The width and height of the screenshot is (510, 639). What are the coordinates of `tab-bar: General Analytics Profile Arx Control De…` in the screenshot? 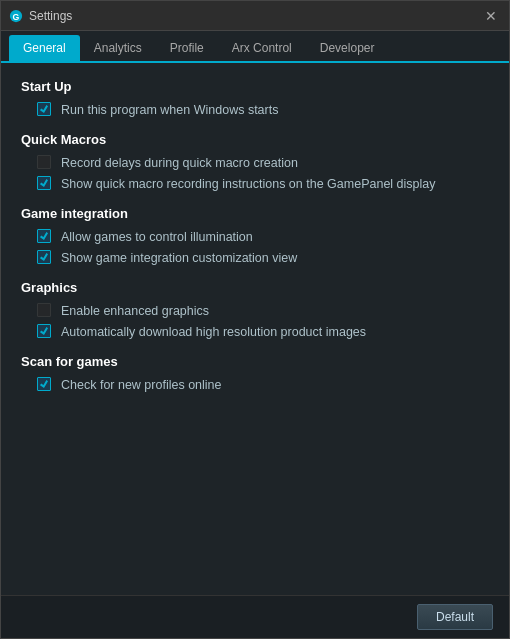 It's located at (255, 47).